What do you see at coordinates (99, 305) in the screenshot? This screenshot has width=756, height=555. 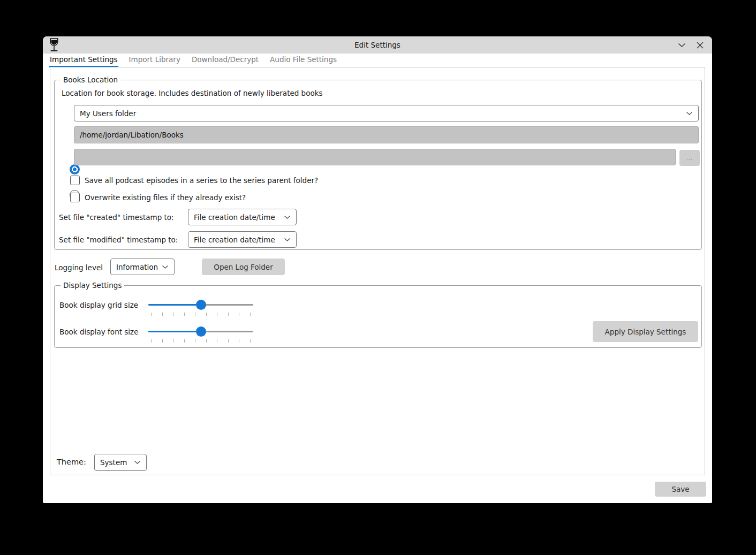 I see `grid-size-label: Book display grid size` at bounding box center [99, 305].